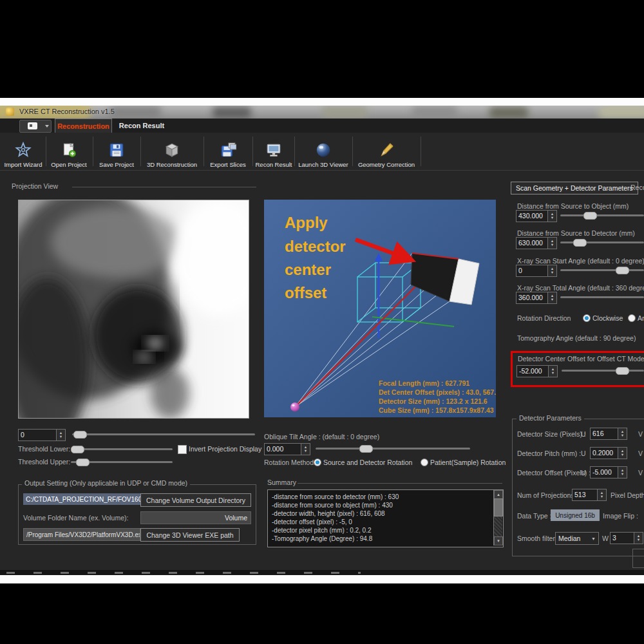  I want to click on summary-scrollbar: ▲ ▼, so click(498, 518).